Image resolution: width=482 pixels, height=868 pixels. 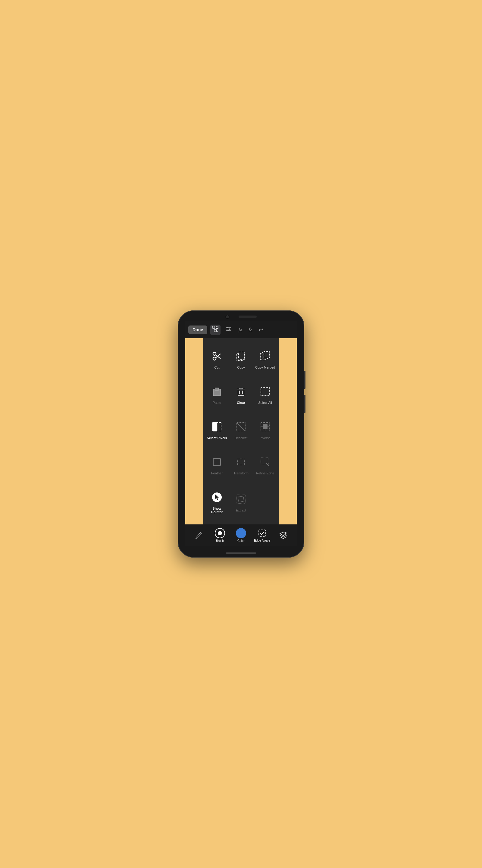 I want to click on blend-icon: &, so click(x=251, y=330).